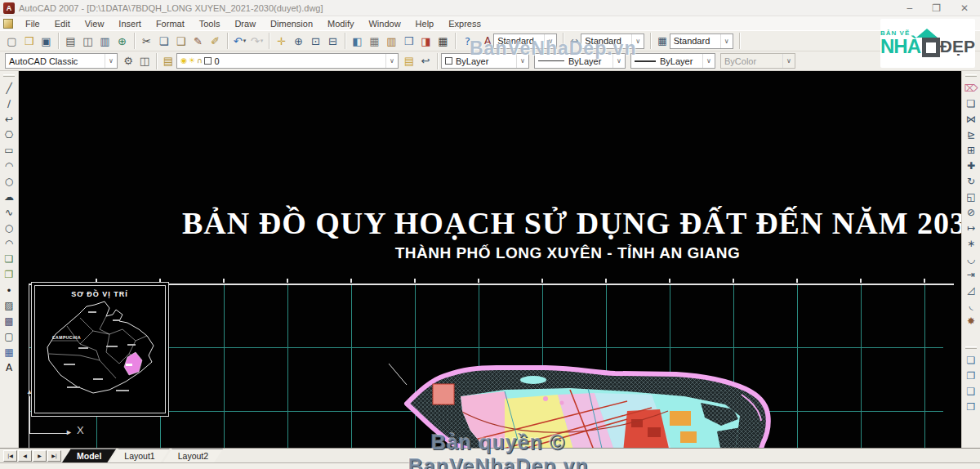  What do you see at coordinates (972, 289) in the screenshot?
I see `chamfer-button: ◿` at bounding box center [972, 289].